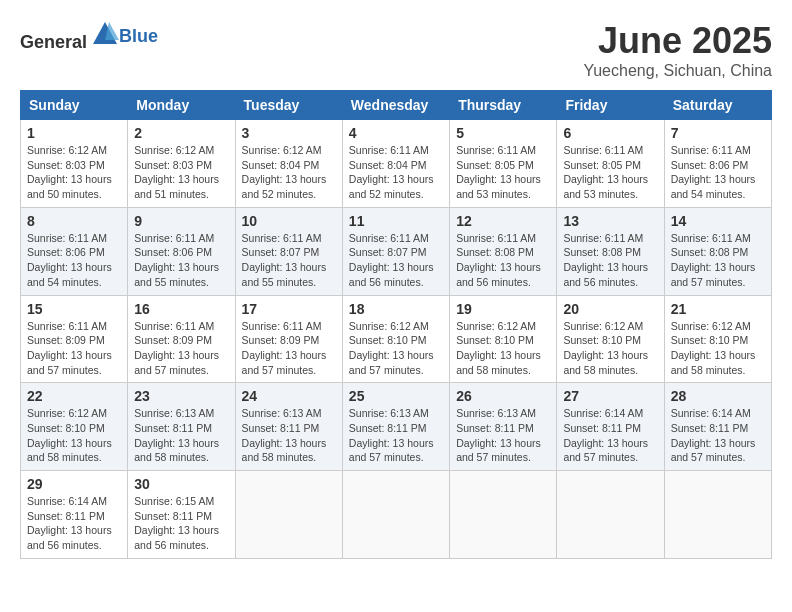 The width and height of the screenshot is (792, 612). Describe the element at coordinates (503, 133) in the screenshot. I see `day-number: 5` at that location.